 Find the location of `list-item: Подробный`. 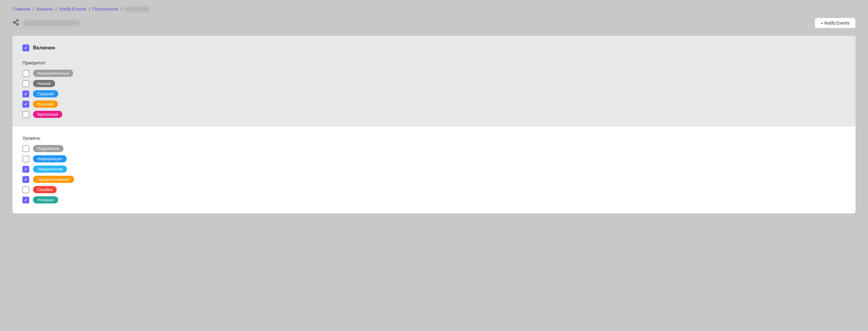

list-item: Подробный is located at coordinates (434, 149).